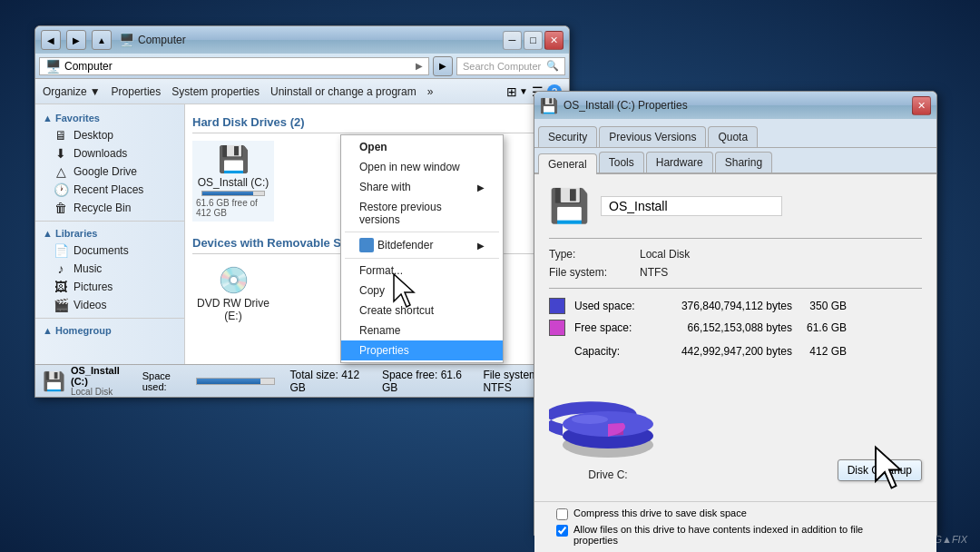 This screenshot has width=980, height=552. Describe the element at coordinates (110, 153) in the screenshot. I see `sidebar-item-downloads: ⬇ Downloads` at that location.